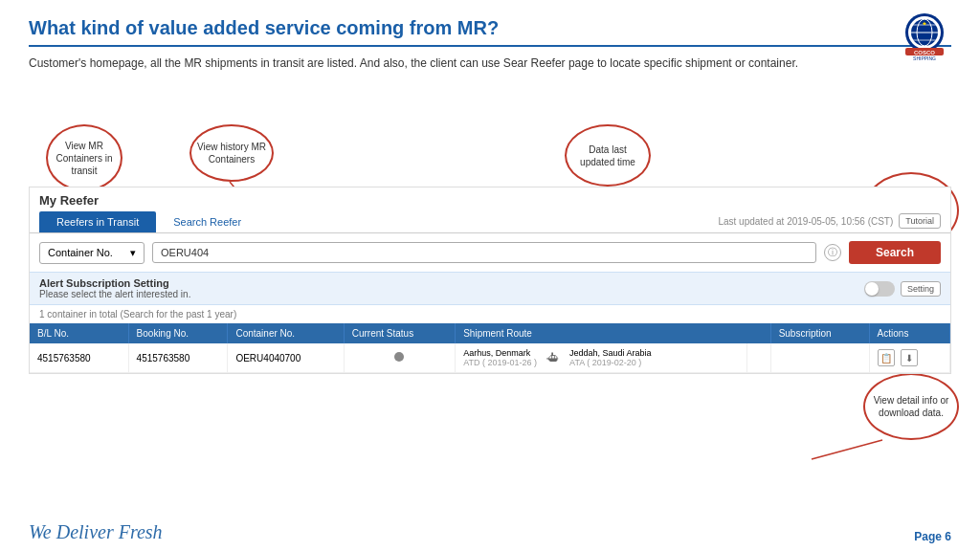  What do you see at coordinates (490, 348) in the screenshot?
I see `data-table: B/L No. Booking No. Container No. Curren…` at bounding box center [490, 348].